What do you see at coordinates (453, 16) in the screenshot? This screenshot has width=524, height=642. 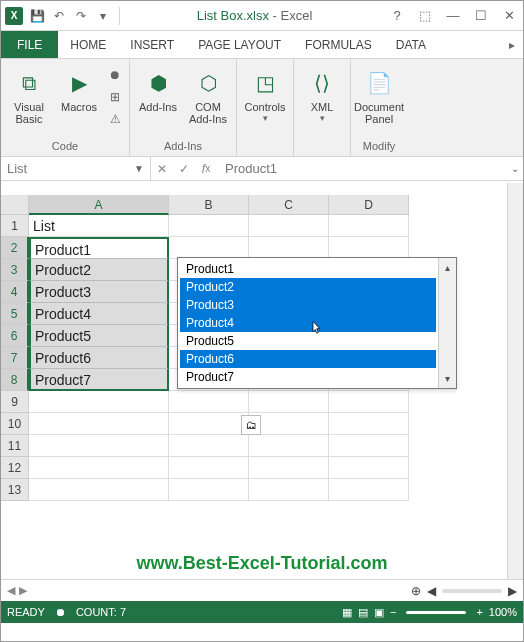 I see `minimize-icon: —` at bounding box center [453, 16].